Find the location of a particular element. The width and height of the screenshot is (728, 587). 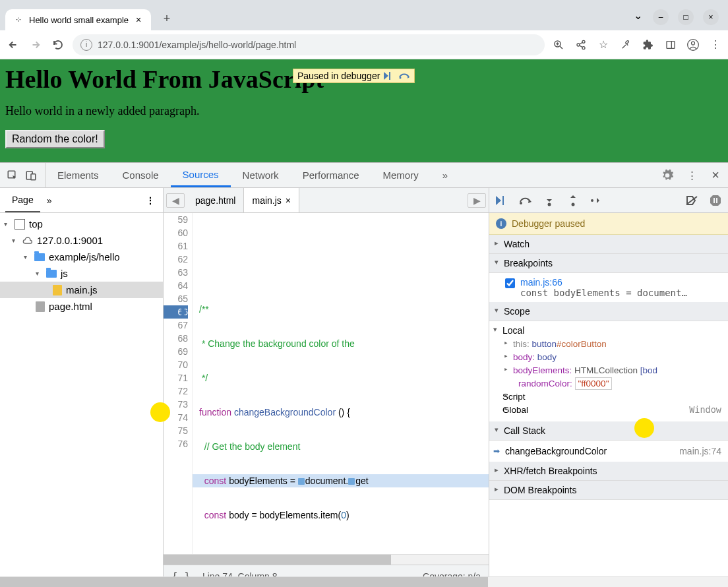

scope-script: Script is located at coordinates (609, 396).